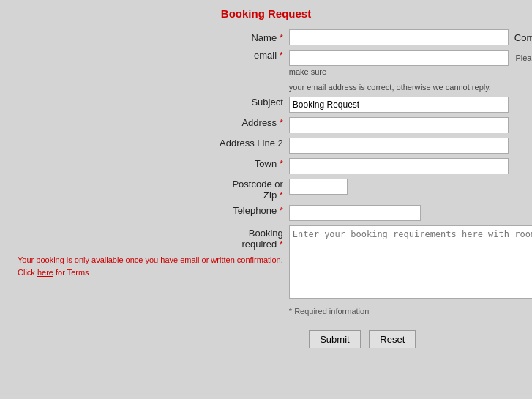 The height and width of the screenshot is (399, 532). Describe the element at coordinates (280, 38) in the screenshot. I see `name-required: *` at that location.